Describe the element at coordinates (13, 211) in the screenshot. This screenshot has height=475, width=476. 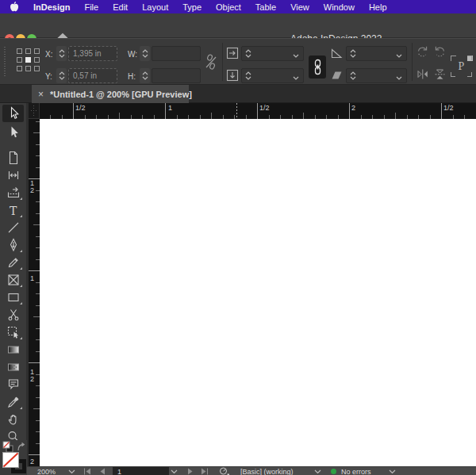
I see `svg-text: T` at that location.